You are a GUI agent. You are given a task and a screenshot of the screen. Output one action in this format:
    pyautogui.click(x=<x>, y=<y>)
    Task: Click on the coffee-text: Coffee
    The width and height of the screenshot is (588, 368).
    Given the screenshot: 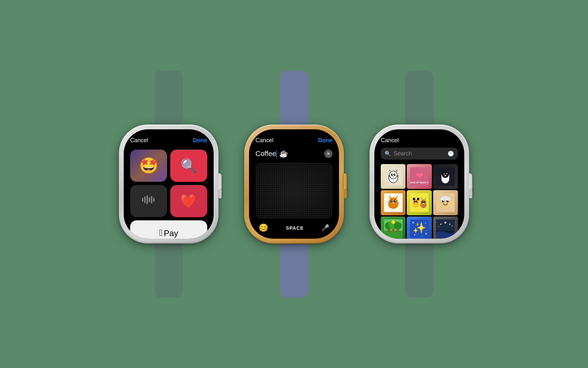 What is the action you would take?
    pyautogui.click(x=266, y=154)
    